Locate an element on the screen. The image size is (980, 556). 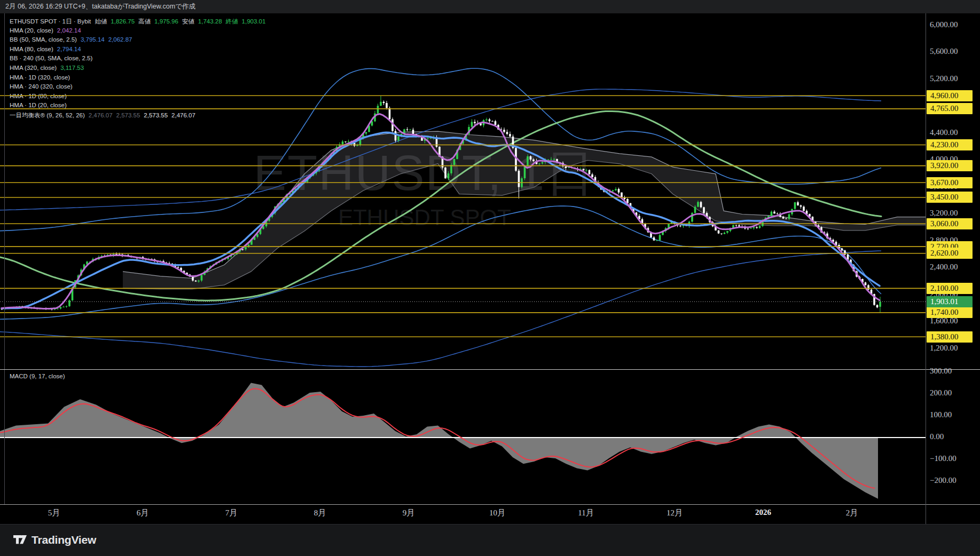
price-level-badge: 3,920.00 is located at coordinates (950, 165).